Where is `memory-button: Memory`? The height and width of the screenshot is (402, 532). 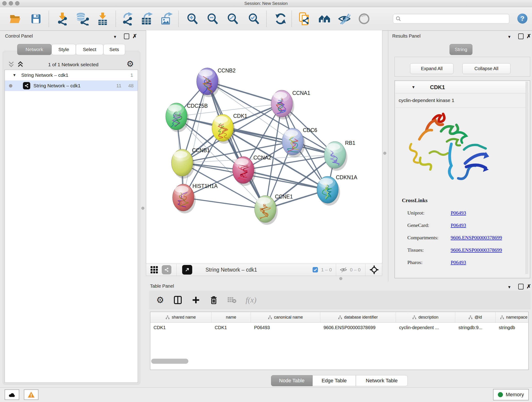
memory-button: Memory is located at coordinates (511, 395).